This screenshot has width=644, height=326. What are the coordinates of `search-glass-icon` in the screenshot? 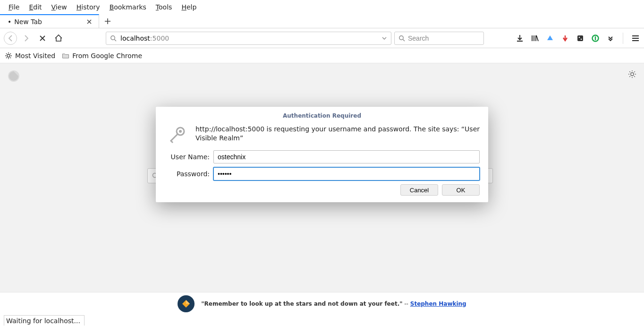 It's located at (113, 38).